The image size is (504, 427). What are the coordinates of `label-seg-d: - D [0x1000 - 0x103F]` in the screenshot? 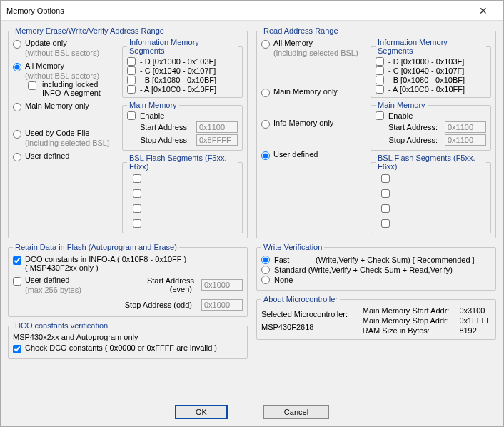 It's located at (178, 61).